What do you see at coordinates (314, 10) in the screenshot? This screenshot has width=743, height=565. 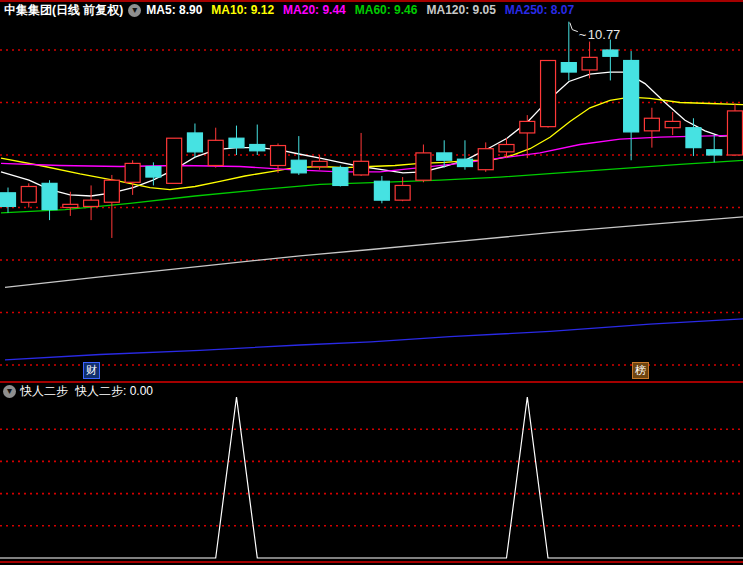 I see `ma-label: MA20: 9.44` at bounding box center [314, 10].